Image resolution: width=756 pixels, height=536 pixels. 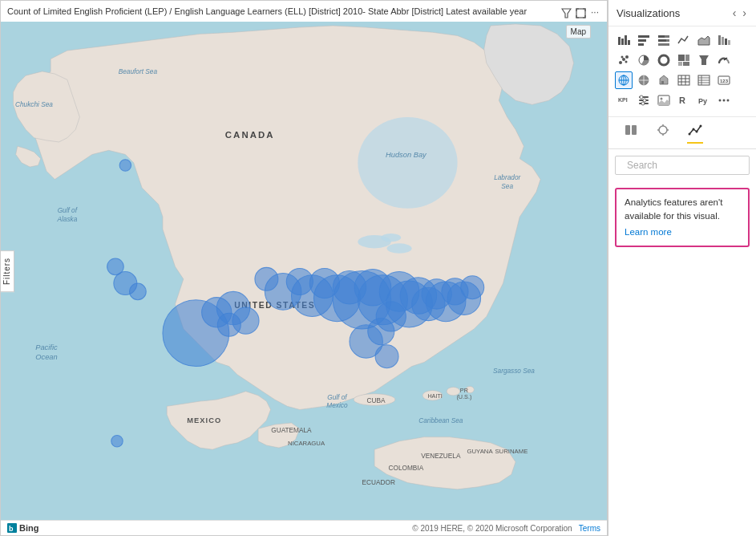 What do you see at coordinates (624, 60) in the screenshot?
I see `viz-icon-scatter` at bounding box center [624, 60].